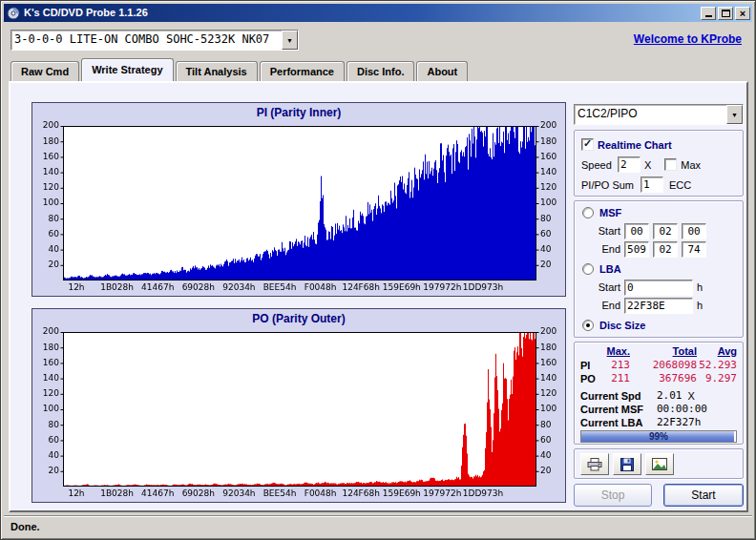 Image resolution: width=756 pixels, height=540 pixels. What do you see at coordinates (378, 527) in the screenshot?
I see `status-bar: Done.` at bounding box center [378, 527].